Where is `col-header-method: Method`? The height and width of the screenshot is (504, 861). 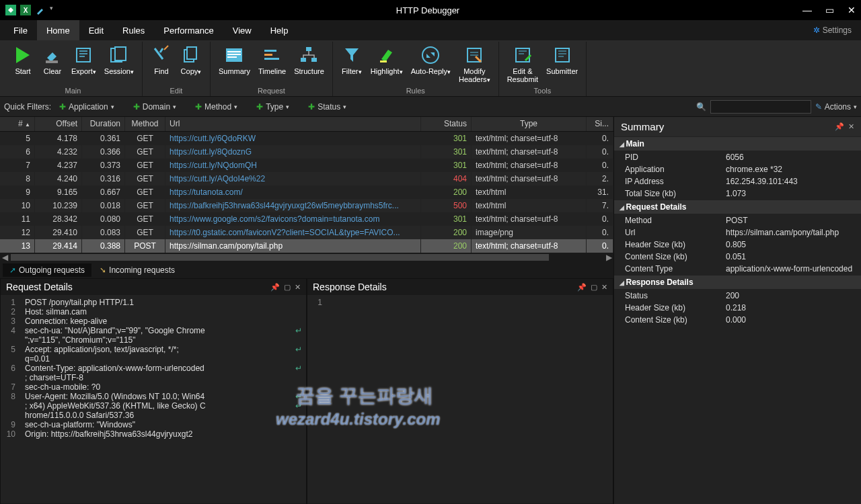 col-header-method: Method is located at coordinates (145, 124).